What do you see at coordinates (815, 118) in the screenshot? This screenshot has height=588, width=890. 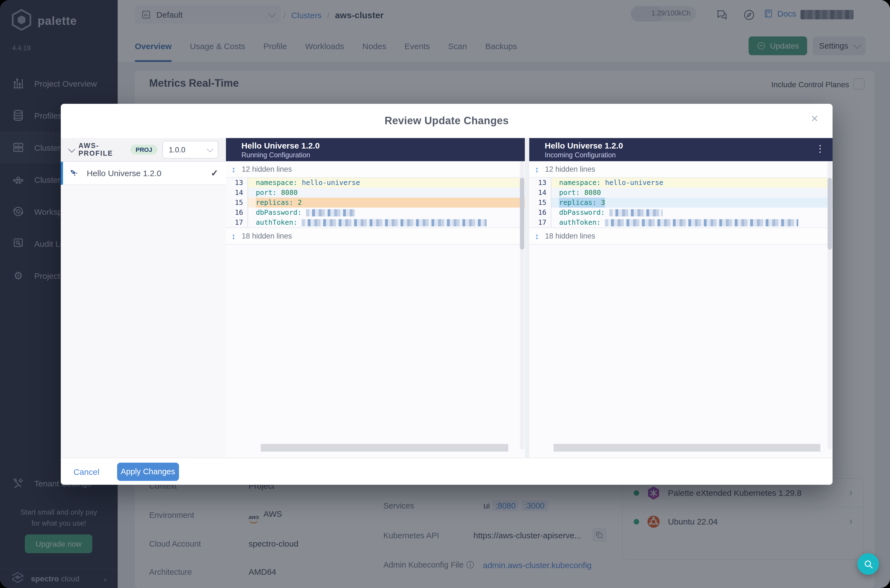 I see `close-icon: ×` at bounding box center [815, 118].